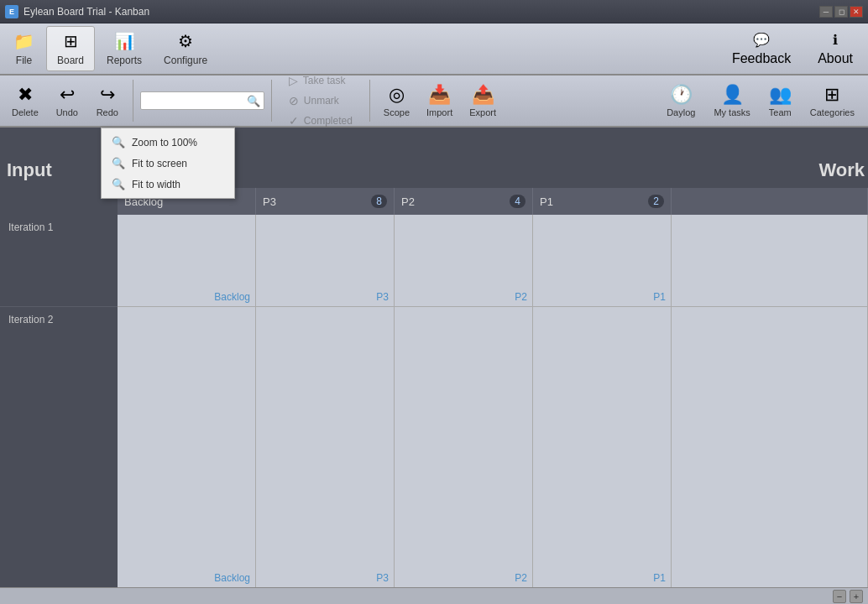 The height and width of the screenshot is (604, 868). I want to click on iteration-1: Iteration 1, so click(59, 261).